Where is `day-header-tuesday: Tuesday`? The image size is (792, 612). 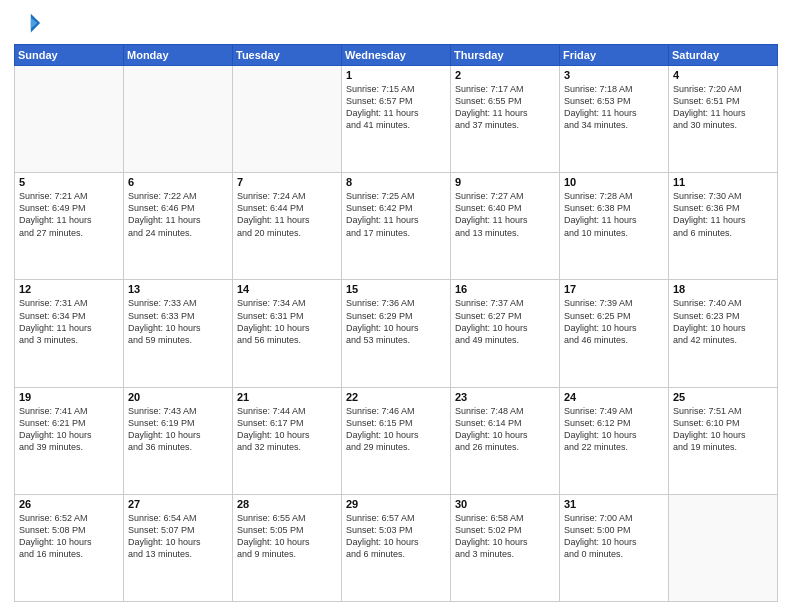
day-header-tuesday: Tuesday is located at coordinates (288, 56).